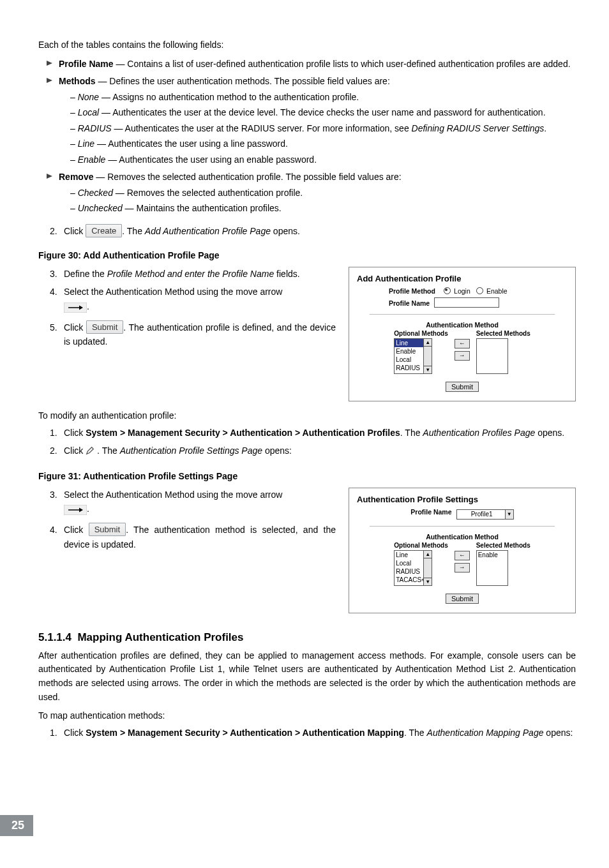 This screenshot has width=609, height=868. Describe the element at coordinates (77, 81) in the screenshot. I see `bullet-label: Methods` at that location.